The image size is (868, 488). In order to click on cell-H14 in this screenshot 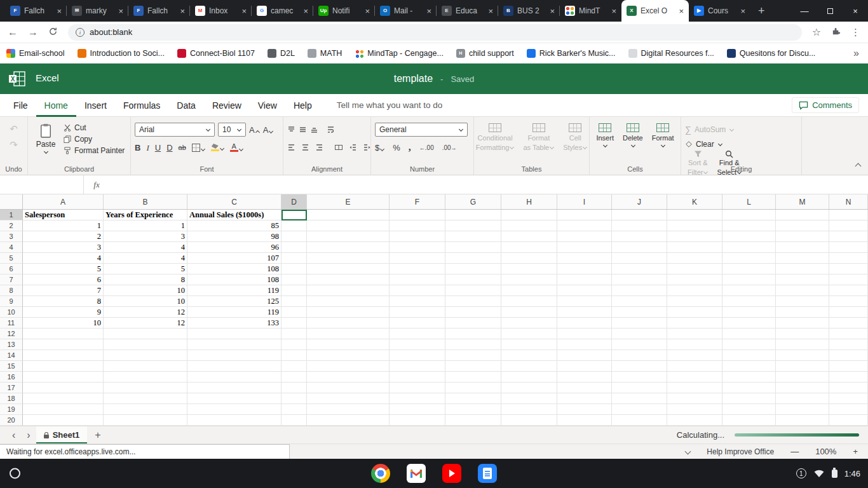, I will do `click(529, 356)`.